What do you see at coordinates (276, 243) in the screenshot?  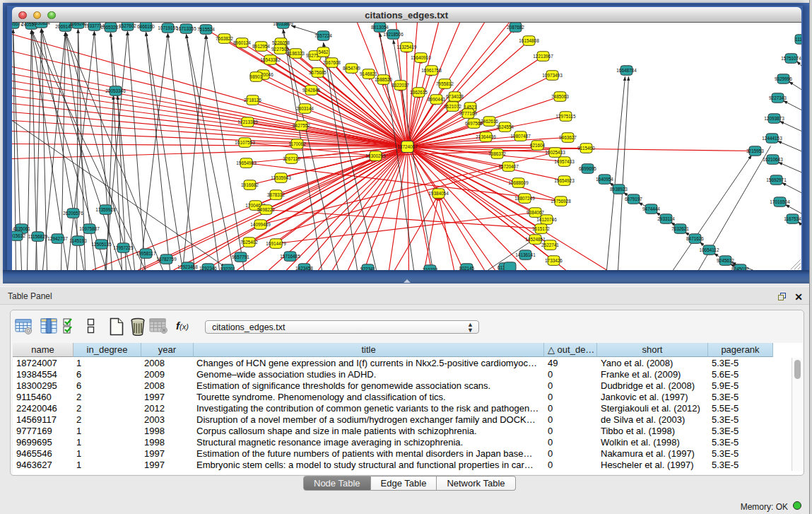 I see `svg-text: 16914479` at bounding box center [276, 243].